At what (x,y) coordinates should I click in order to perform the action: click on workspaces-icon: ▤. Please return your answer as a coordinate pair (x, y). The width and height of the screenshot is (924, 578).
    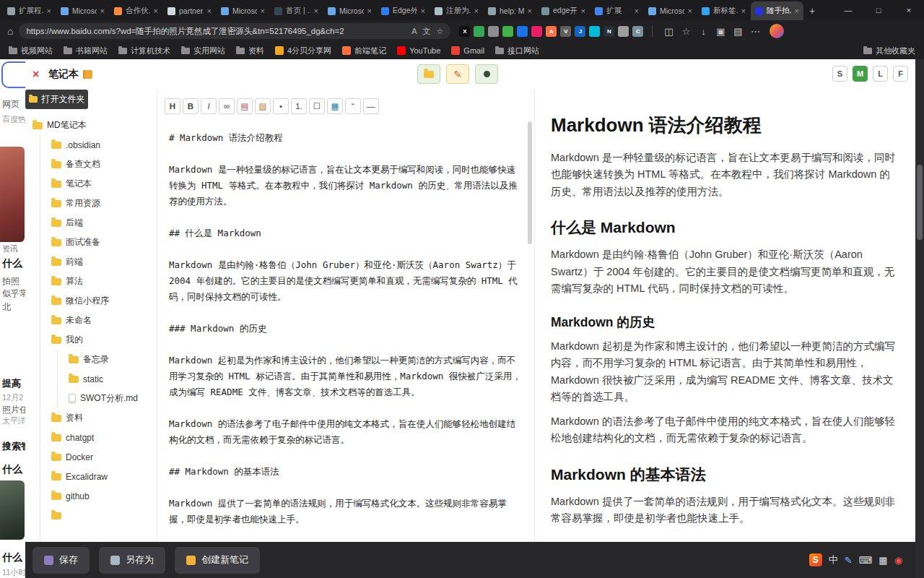
    Looking at the image, I should click on (738, 32).